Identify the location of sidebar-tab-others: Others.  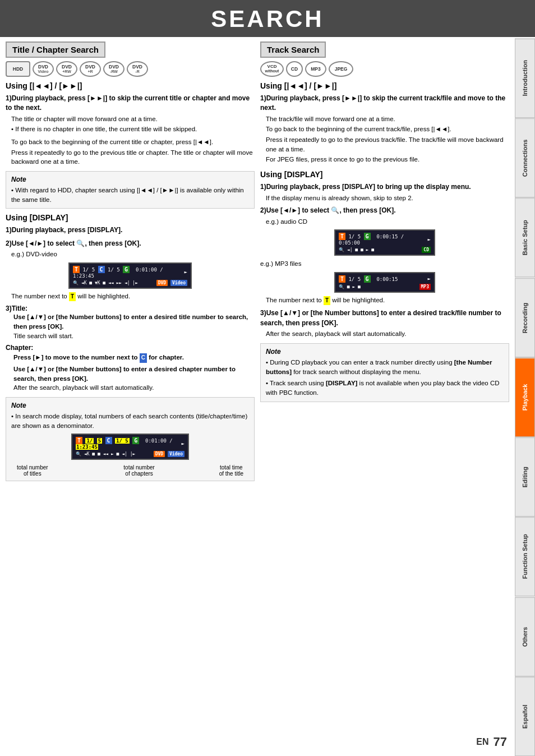
(525, 637).